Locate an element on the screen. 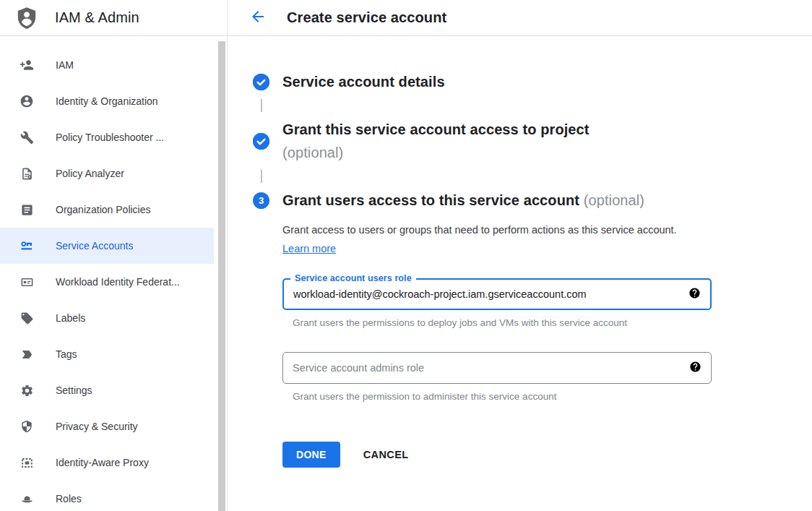 This screenshot has height=511, width=812. step-1-title: Service account details is located at coordinates (364, 82).